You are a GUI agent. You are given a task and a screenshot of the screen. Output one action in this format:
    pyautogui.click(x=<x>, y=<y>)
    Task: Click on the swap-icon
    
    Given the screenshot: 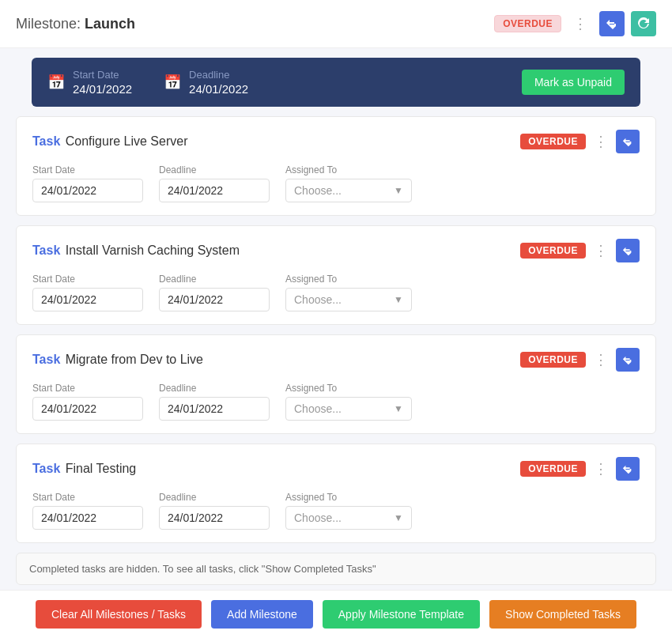 What is the action you would take?
    pyautogui.click(x=612, y=24)
    